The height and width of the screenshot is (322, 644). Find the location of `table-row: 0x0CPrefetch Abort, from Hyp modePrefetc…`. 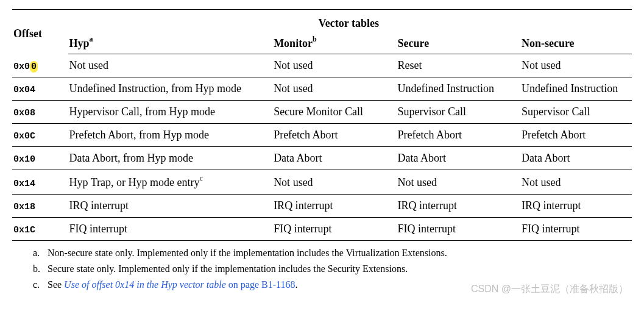

table-row: 0x0CPrefetch Abort, from Hyp modePrefetc… is located at coordinates (322, 135).